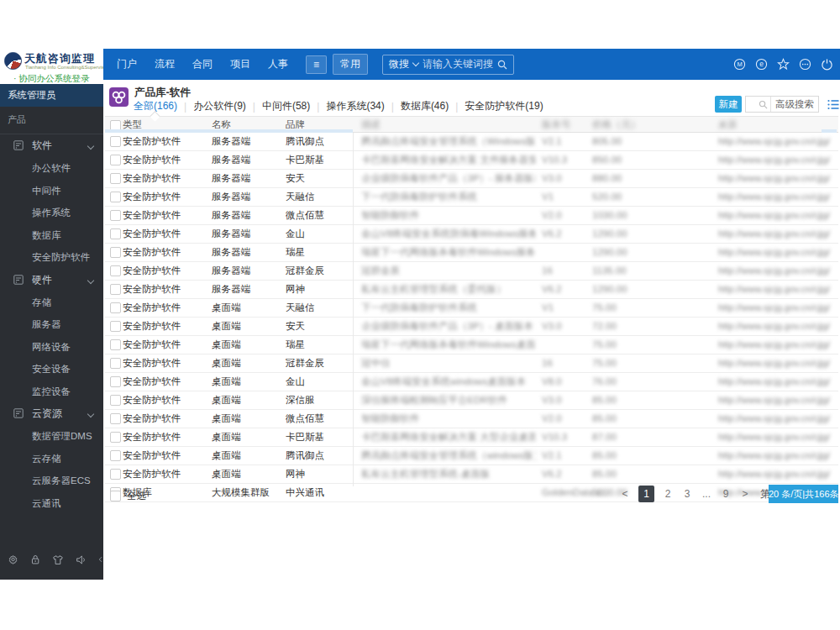 This screenshot has width=840, height=630. What do you see at coordinates (52, 370) in the screenshot?
I see `sidebar-item-安全设备: 安全设备` at bounding box center [52, 370].